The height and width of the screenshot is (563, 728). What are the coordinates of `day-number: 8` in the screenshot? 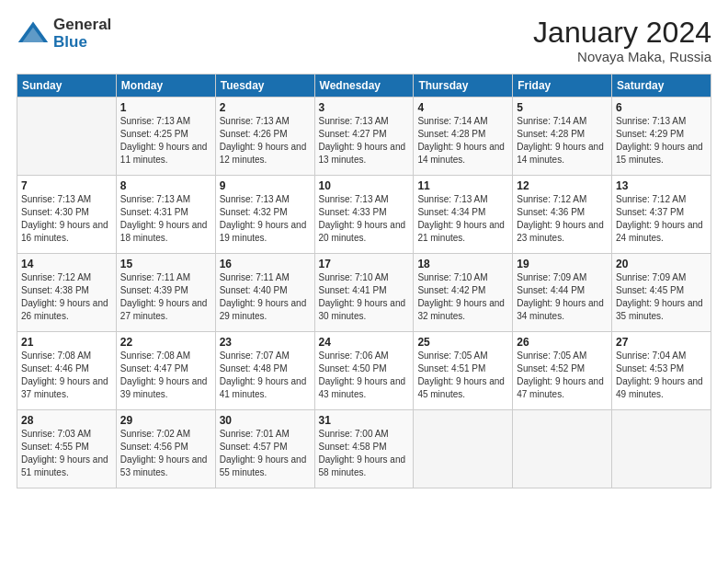 It's located at (165, 186).